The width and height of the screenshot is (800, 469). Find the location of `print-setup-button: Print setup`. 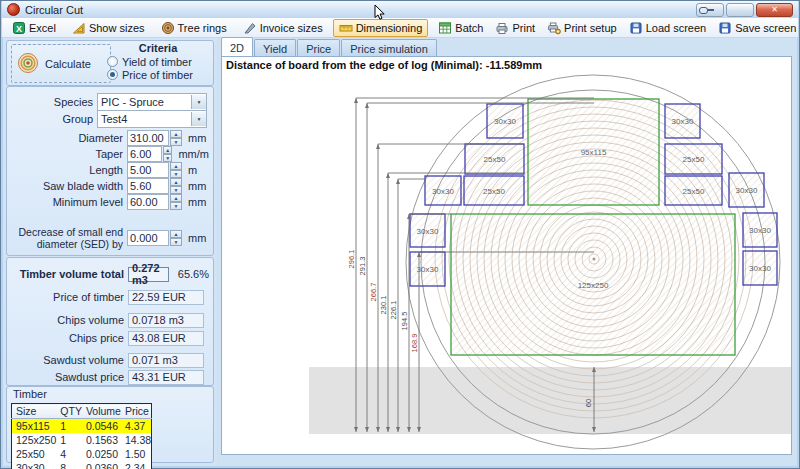

print-setup-button: Print setup is located at coordinates (582, 28).